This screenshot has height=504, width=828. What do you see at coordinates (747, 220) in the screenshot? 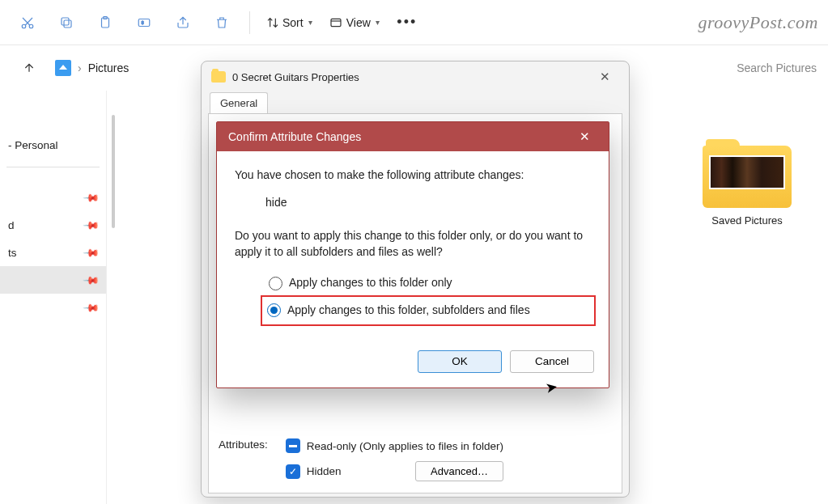
I see `folder-label: Saved Pictures` at bounding box center [747, 220].